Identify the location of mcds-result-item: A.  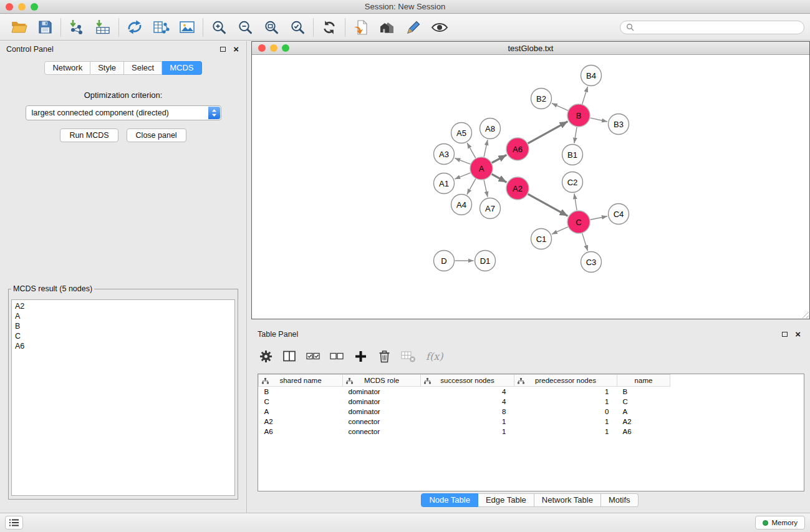
(123, 316).